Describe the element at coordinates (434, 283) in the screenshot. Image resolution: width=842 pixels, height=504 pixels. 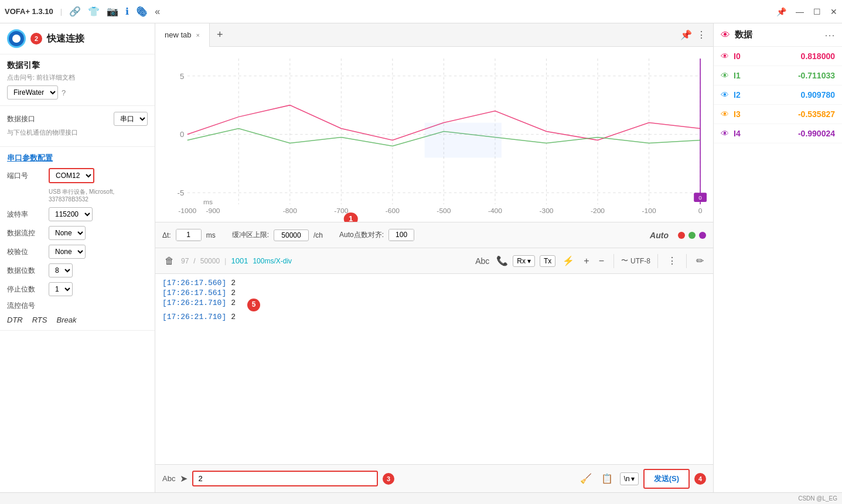
I see `log-line-1: [17:26:17.560] 2` at that location.